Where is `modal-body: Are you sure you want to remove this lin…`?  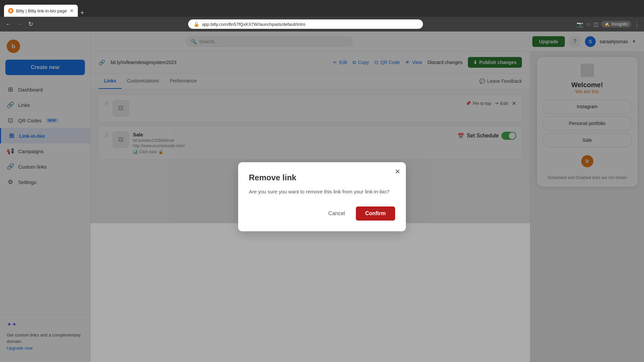
modal-body: Are you sure you want to remove this lin… is located at coordinates (322, 192).